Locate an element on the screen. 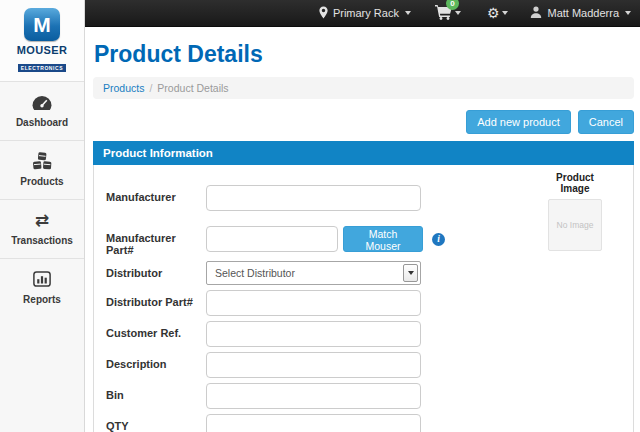  field-label: Description is located at coordinates (156, 365).